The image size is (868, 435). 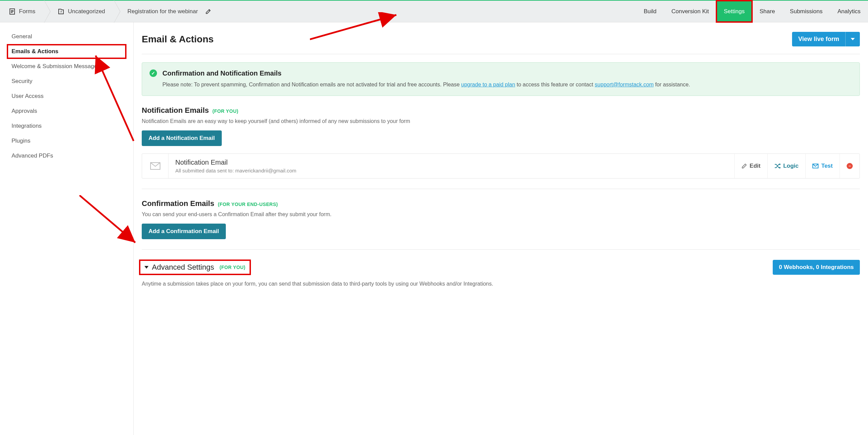 I want to click on confirmation-emails-section: Confirmation Emails (FOR YOUR END-USERS)…, so click(x=501, y=219).